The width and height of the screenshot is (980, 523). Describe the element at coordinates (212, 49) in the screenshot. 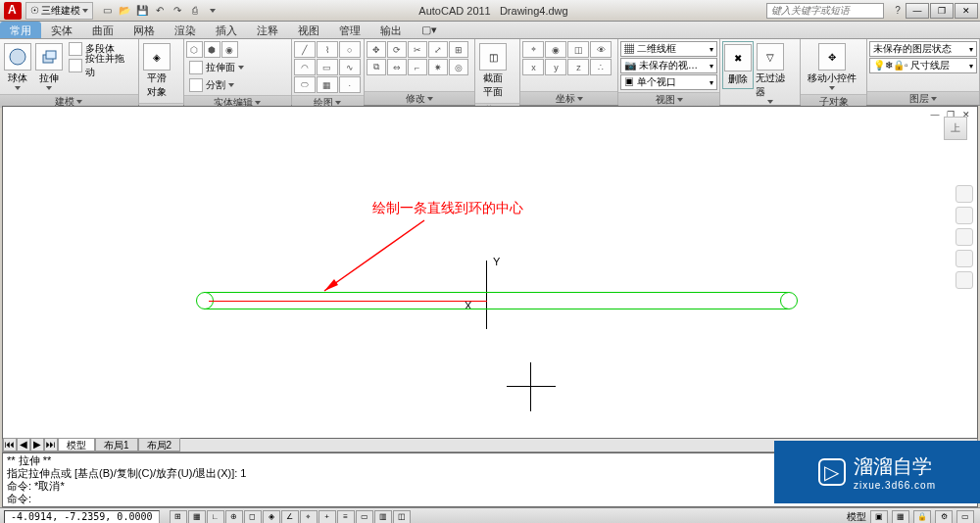

I see `subtract-icon: ⬢` at that location.